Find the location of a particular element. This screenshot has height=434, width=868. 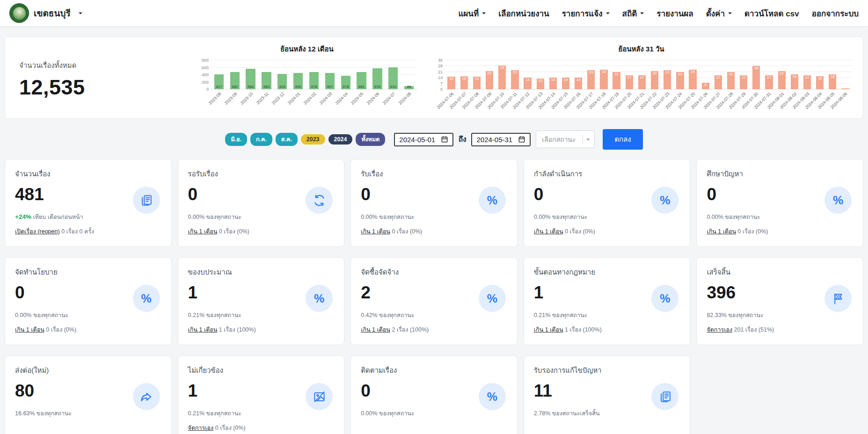

filter-pill-year-2023: 2023 is located at coordinates (313, 139).